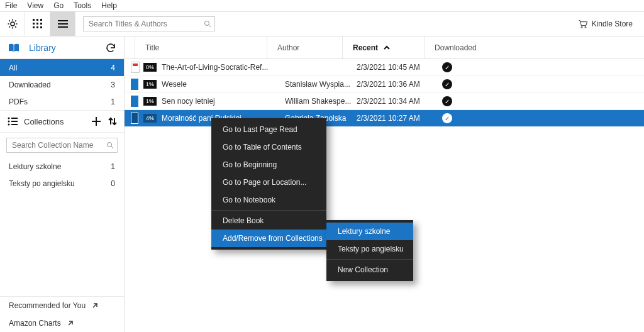 The width and height of the screenshot is (644, 332). What do you see at coordinates (30, 85) in the screenshot?
I see `filter-downloaded-label: Downloaded` at bounding box center [30, 85].